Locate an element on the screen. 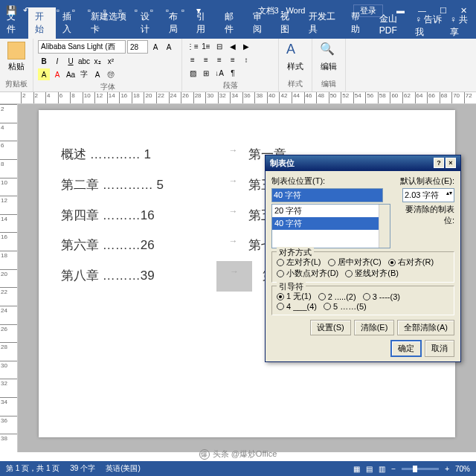 The width and height of the screenshot is (476, 476). shrink-font-icon: A is located at coordinates (169, 47).